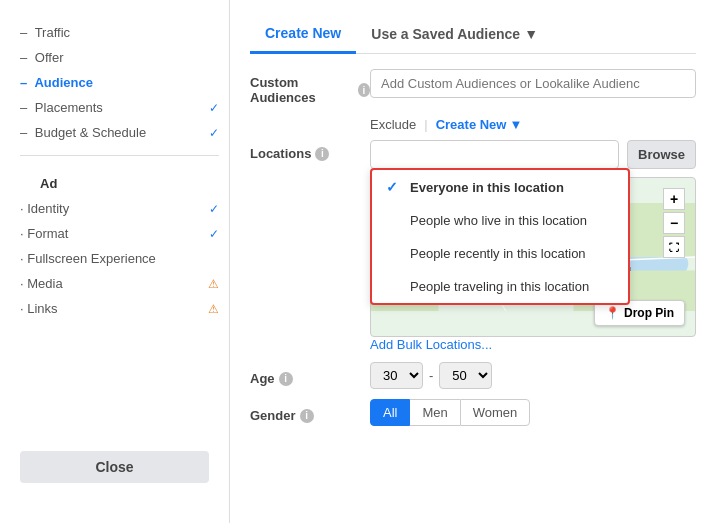  I want to click on dropdown-item-label: People recently in this location, so click(498, 254).